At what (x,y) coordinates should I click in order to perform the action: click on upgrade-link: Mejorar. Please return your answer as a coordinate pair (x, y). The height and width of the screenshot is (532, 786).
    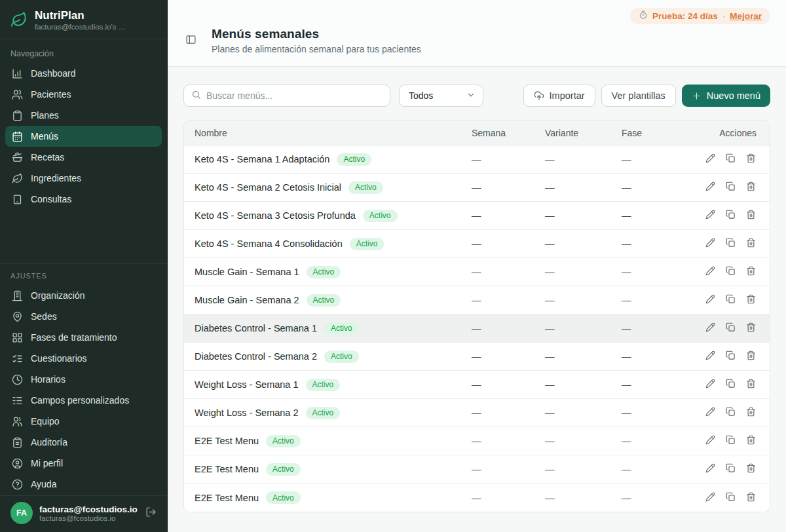
    Looking at the image, I should click on (745, 16).